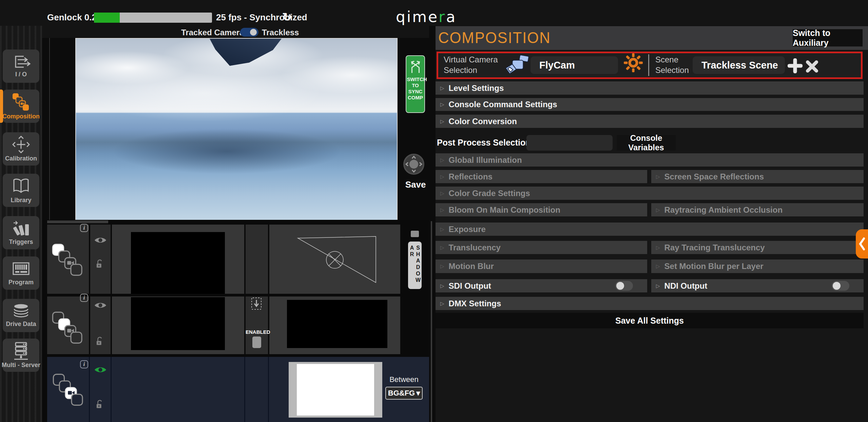 The width and height of the screenshot is (868, 422). Describe the element at coordinates (624, 286) in the screenshot. I see `sdi-output-toggle` at that location.